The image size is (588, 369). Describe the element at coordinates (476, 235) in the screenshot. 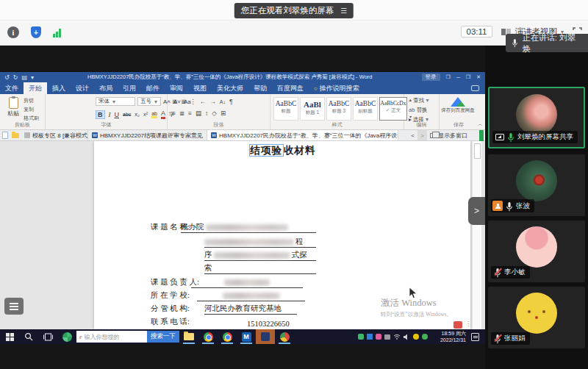

I see `document-scrollbar` at that location.